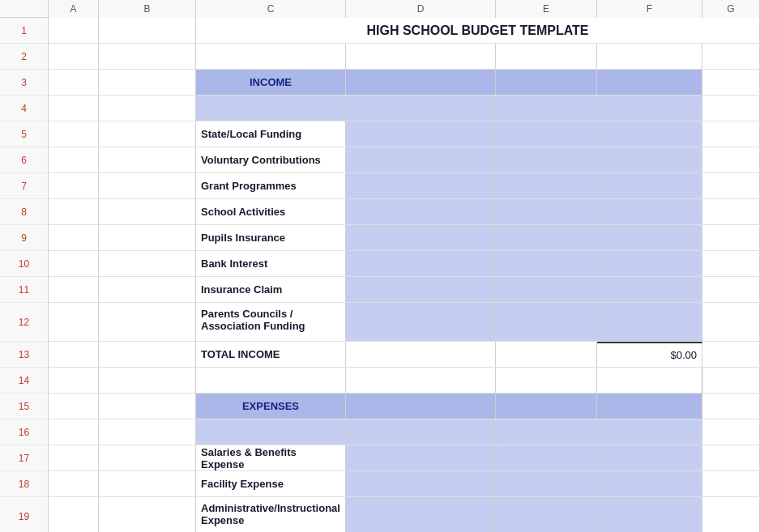 This screenshot has width=760, height=532. What do you see at coordinates (731, 83) in the screenshot?
I see `r3-g` at bounding box center [731, 83].